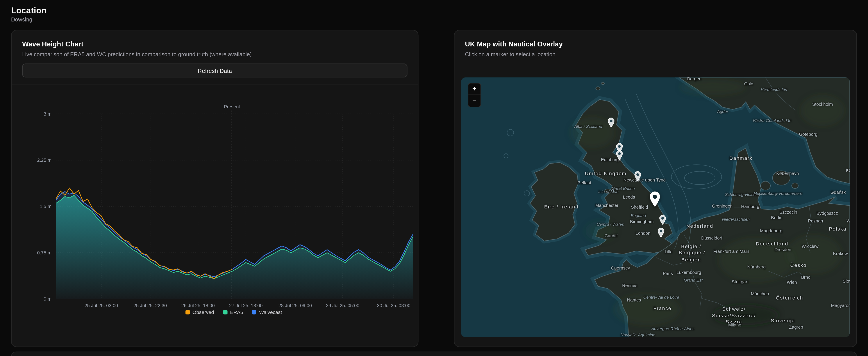  Describe the element at coordinates (608, 191) in the screenshot. I see `isle-of-man-island` at that location.